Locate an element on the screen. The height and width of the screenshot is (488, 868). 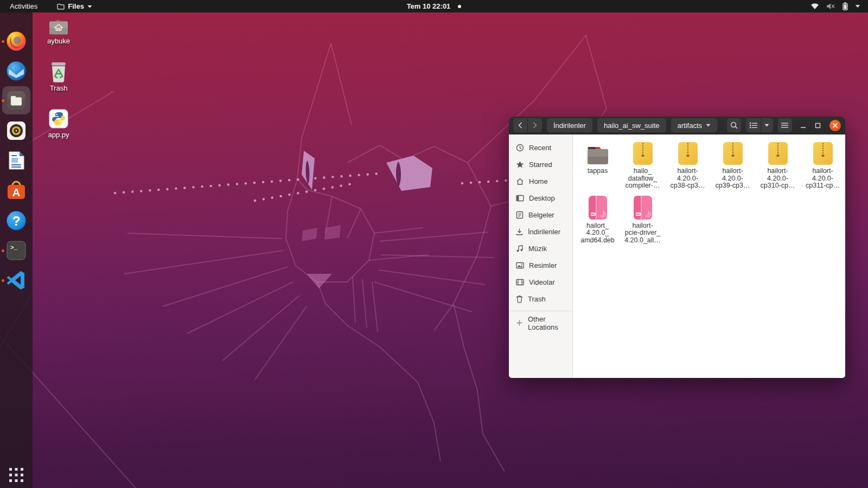
sidebar-item-videolar: Videolar is located at coordinates (540, 282).